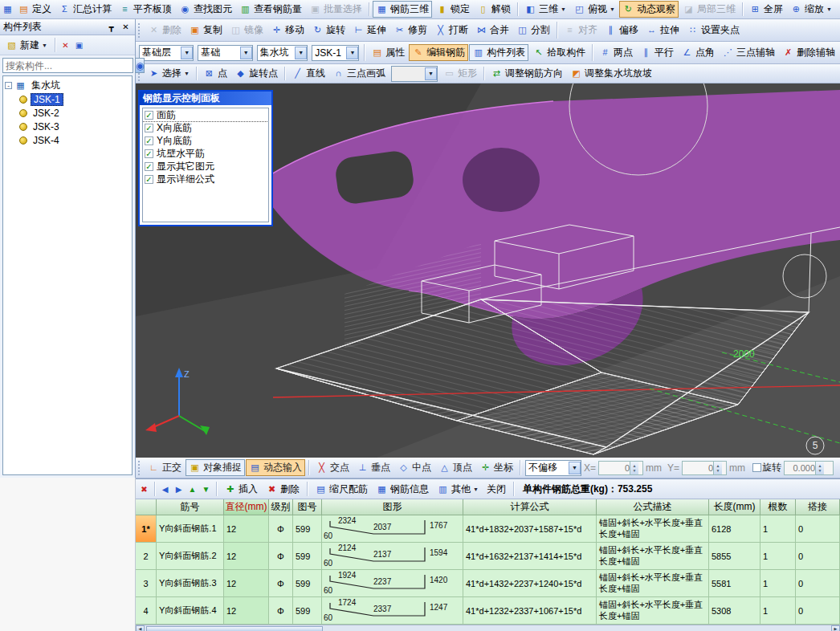 Image resolution: width=840 pixels, height=631 pixels. I want to click on cell-rebar-name: Y向斜面钢筋.3, so click(190, 584).